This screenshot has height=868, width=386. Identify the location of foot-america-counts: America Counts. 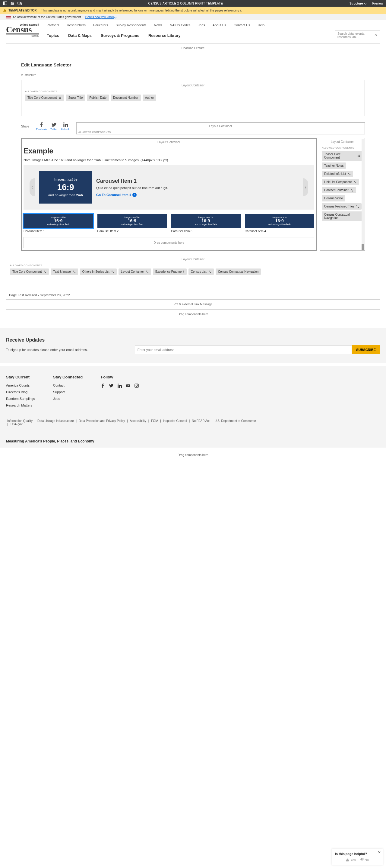
(21, 385).